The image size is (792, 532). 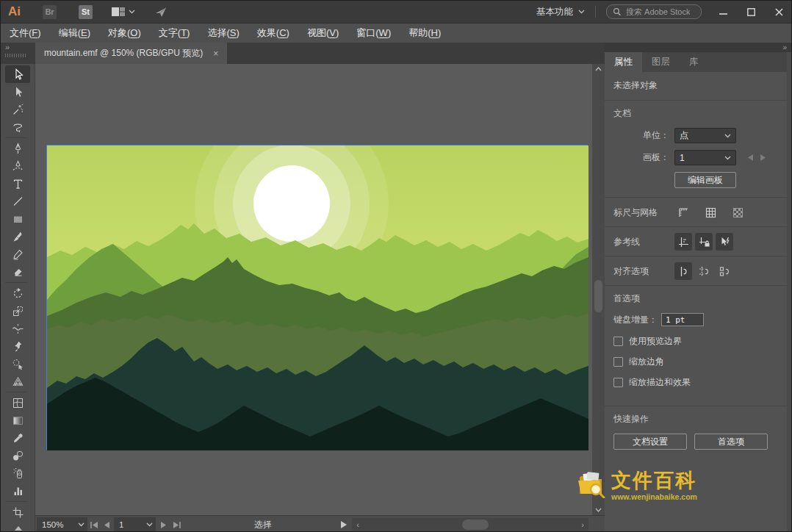 What do you see at coordinates (650, 442) in the screenshot?
I see `document-setup-button: 文档设置` at bounding box center [650, 442].